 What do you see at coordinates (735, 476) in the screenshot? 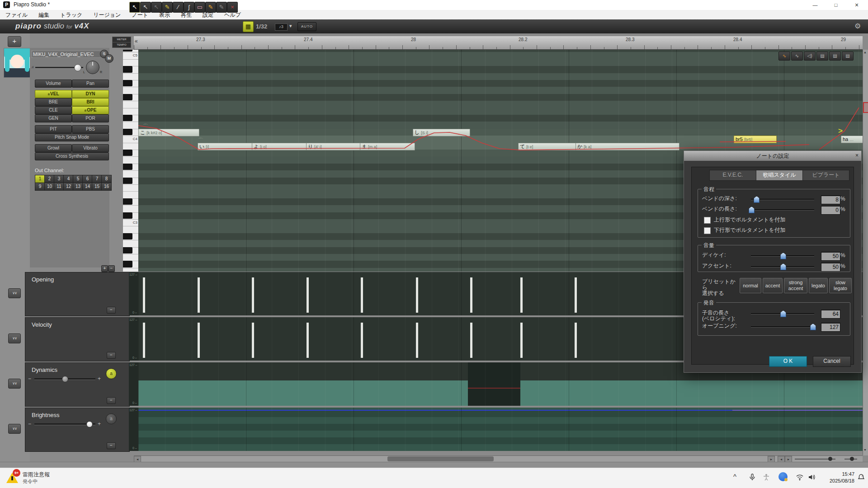
I see `tray-chevron-icon: ^` at bounding box center [735, 476].